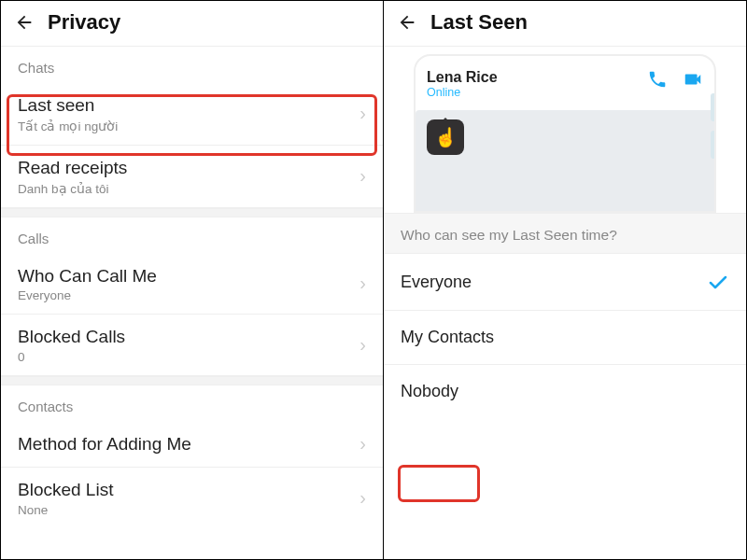 The height and width of the screenshot is (560, 747). I want to click on row-title: Blocked List, so click(185, 490).